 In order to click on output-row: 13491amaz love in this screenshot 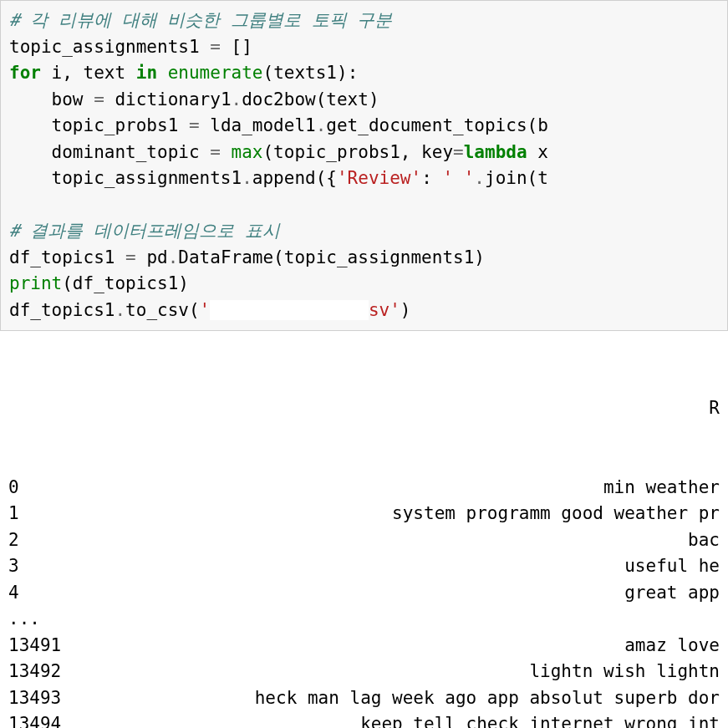, I will do `click(364, 646)`.